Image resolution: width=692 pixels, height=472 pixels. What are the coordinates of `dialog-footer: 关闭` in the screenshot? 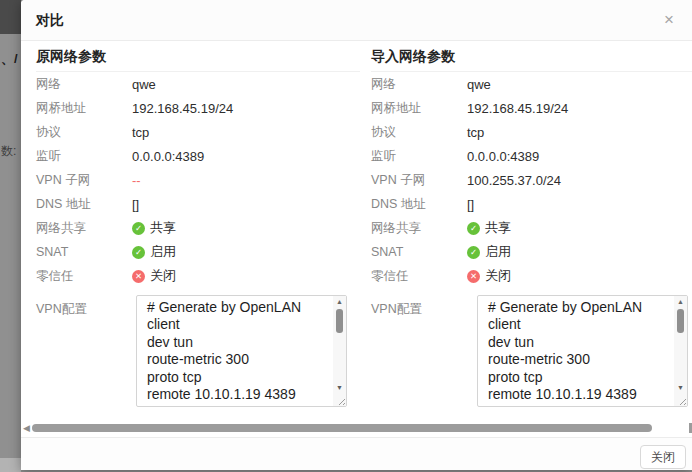 It's located at (356, 454).